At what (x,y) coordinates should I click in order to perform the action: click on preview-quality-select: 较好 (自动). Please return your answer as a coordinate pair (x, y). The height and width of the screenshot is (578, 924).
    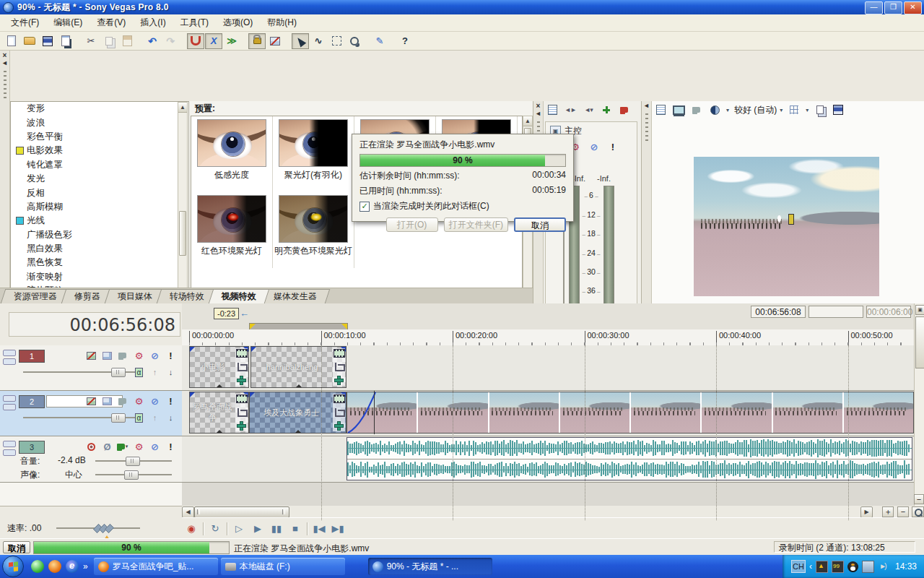
    Looking at the image, I should click on (758, 110).